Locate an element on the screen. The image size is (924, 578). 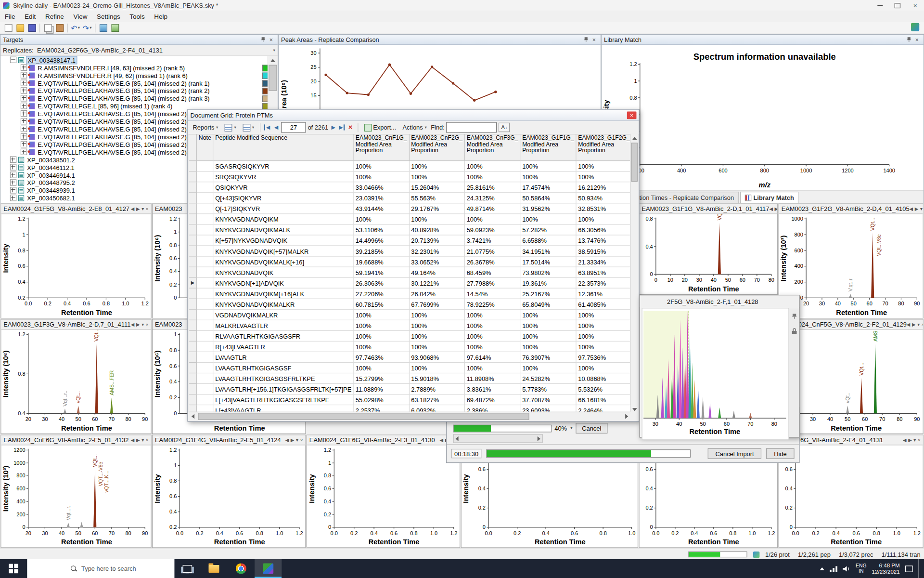
peptide-sequence-cell: QSIQKYVR is located at coordinates (283, 187).